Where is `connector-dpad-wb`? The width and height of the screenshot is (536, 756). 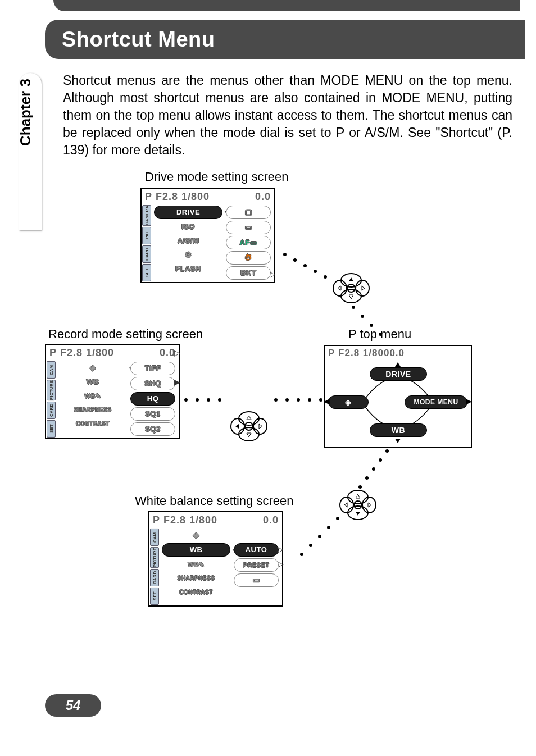 connector-dpad-wb is located at coordinates (319, 539).